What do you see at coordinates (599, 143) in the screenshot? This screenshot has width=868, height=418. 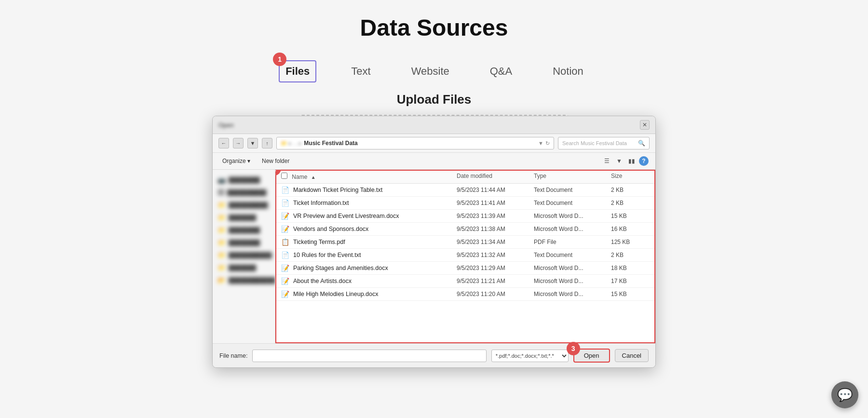 I see `search-festival-data-label: Search Music Festival Data` at bounding box center [599, 143].